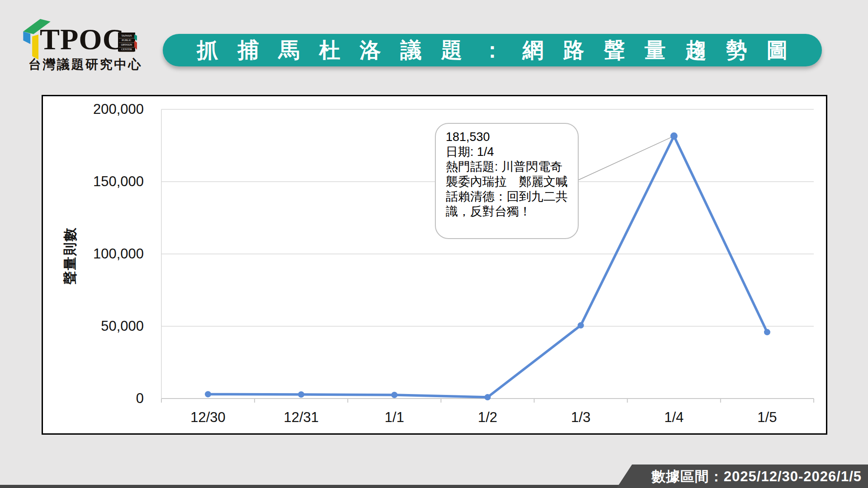 The height and width of the screenshot is (488, 868). I want to click on y-tick-label: 150,000, so click(93, 182).